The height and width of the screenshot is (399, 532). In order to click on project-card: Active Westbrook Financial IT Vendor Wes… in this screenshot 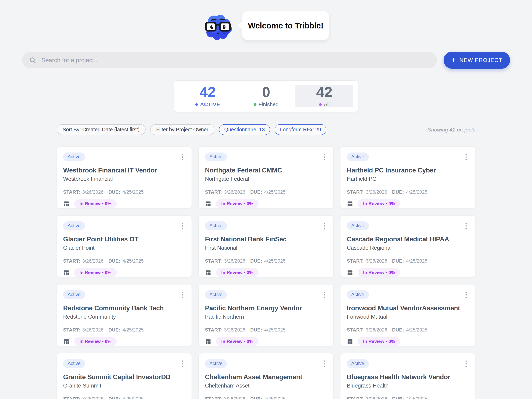, I will do `click(124, 177)`.